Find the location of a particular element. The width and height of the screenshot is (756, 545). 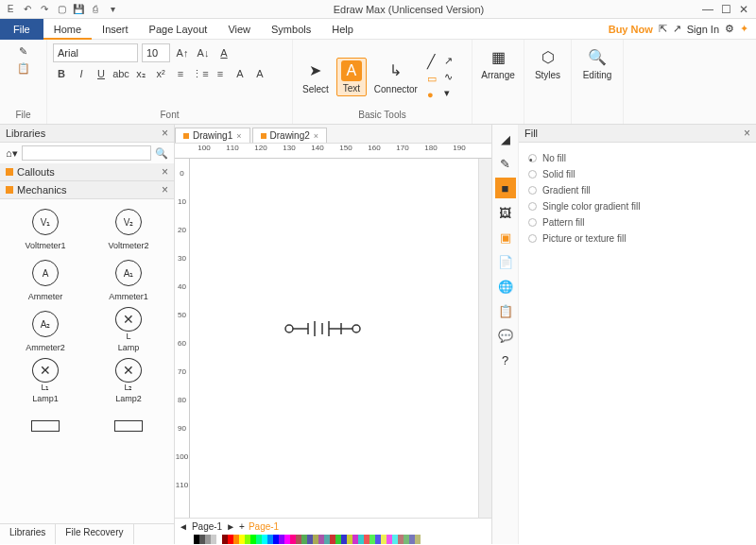

shape-item: V₂Voltmeter2 is located at coordinates (129, 228).